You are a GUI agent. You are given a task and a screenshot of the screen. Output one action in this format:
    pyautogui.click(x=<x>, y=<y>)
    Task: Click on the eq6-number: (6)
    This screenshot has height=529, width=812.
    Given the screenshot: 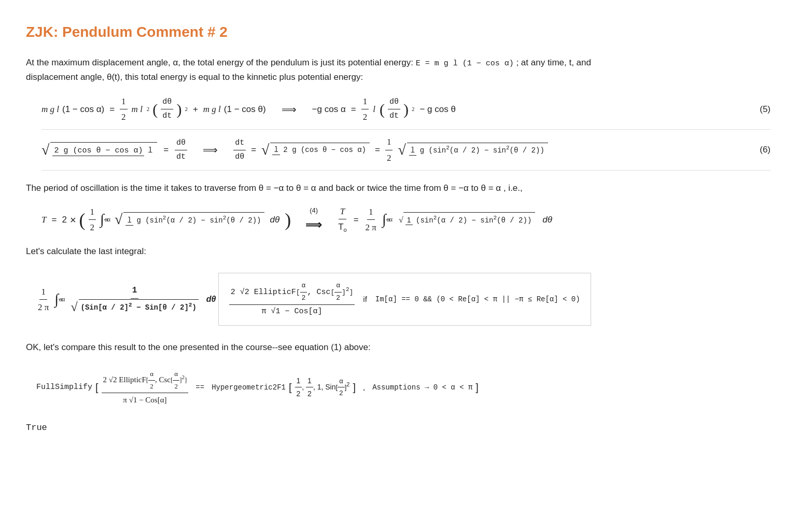 What is the action you would take?
    pyautogui.click(x=765, y=149)
    